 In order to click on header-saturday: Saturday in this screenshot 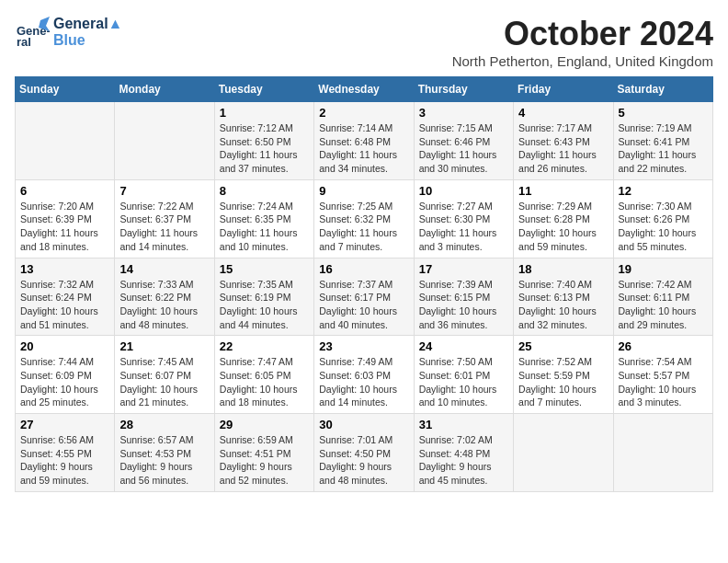, I will do `click(663, 90)`.